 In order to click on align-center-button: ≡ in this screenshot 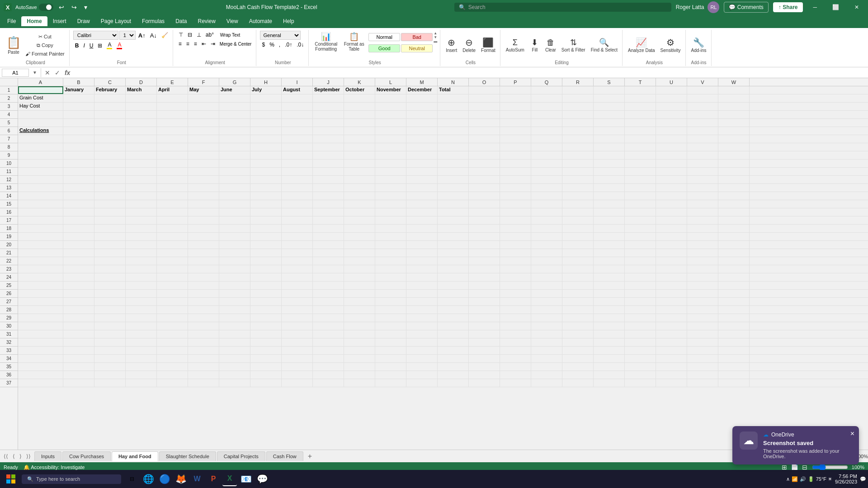, I will do `click(188, 44)`.